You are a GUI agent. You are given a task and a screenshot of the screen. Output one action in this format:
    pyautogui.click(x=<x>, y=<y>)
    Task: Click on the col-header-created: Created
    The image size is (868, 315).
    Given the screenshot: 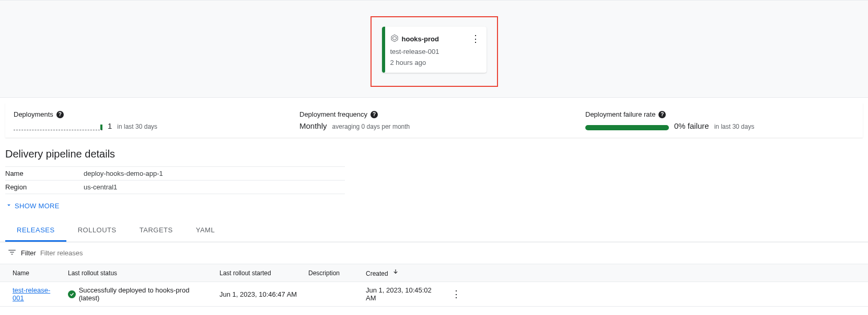 What is the action you would take?
    pyautogui.click(x=402, y=273)
    